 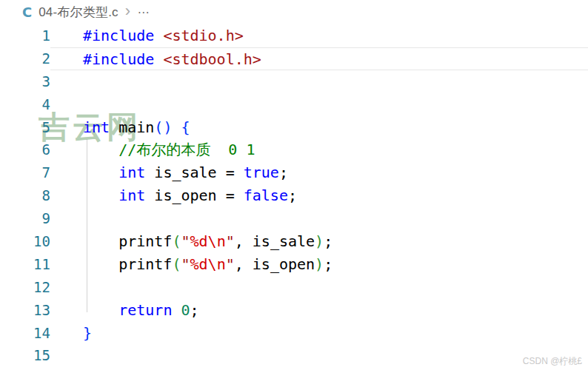 What do you see at coordinates (319, 195) in the screenshot?
I see `code-text: int is_open = false;` at bounding box center [319, 195].